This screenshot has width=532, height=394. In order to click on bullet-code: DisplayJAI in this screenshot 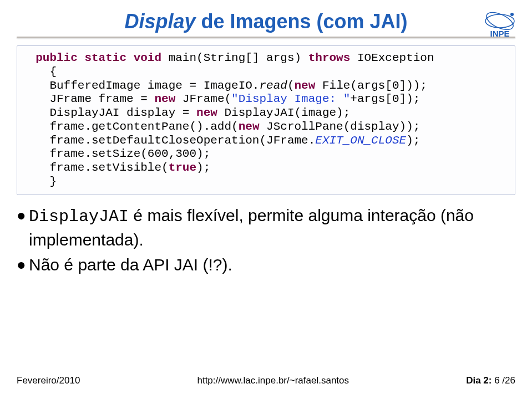, I will do `click(79, 217)`.